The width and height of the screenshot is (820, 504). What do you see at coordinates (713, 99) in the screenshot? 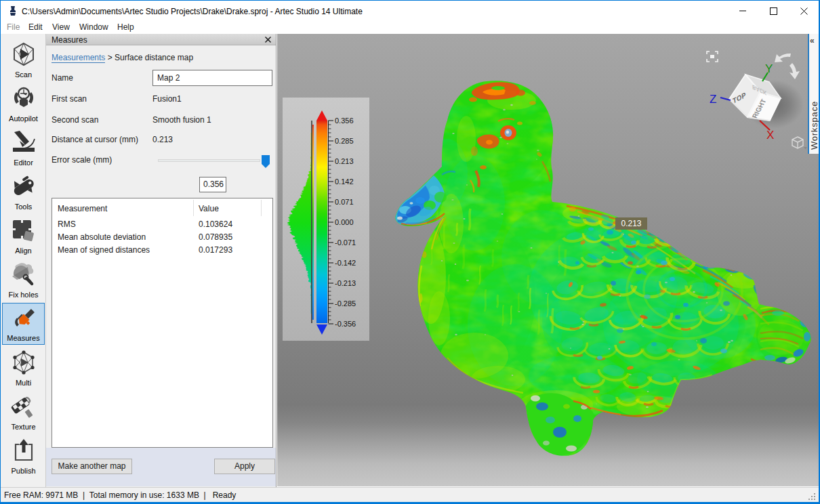
I see `svg-text: Z` at bounding box center [713, 99].